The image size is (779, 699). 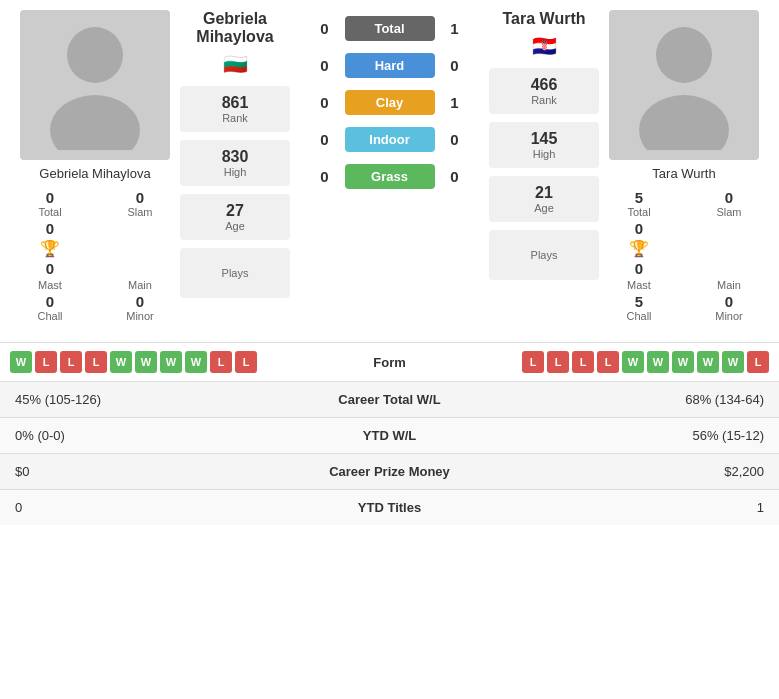 I want to click on stat-right-3: 1, so click(x=642, y=508).